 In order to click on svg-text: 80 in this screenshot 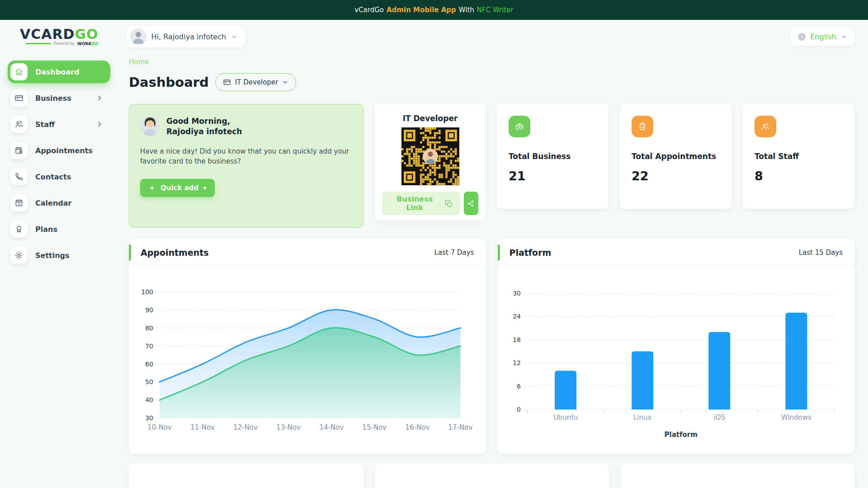, I will do `click(149, 328)`.